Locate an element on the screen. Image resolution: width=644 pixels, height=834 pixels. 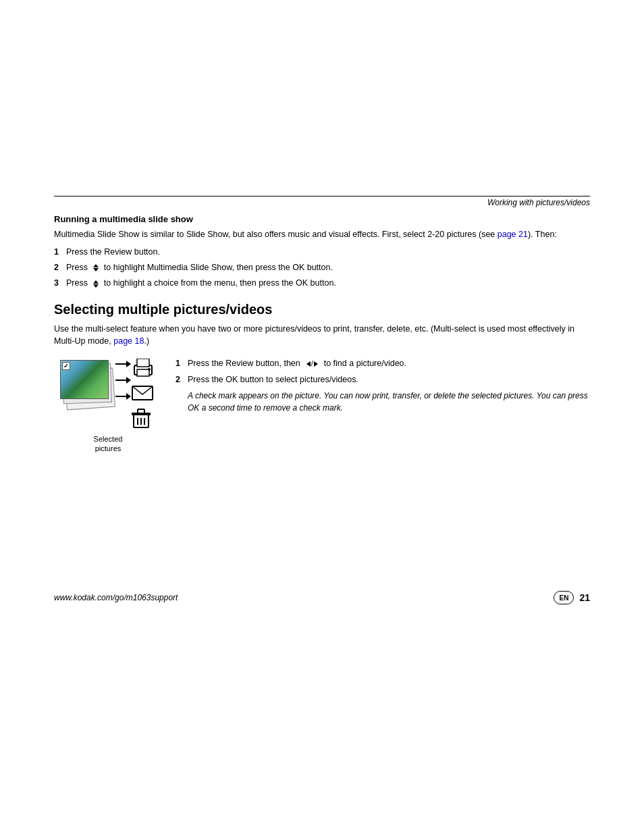
step-num-1: 1 is located at coordinates (60, 252).